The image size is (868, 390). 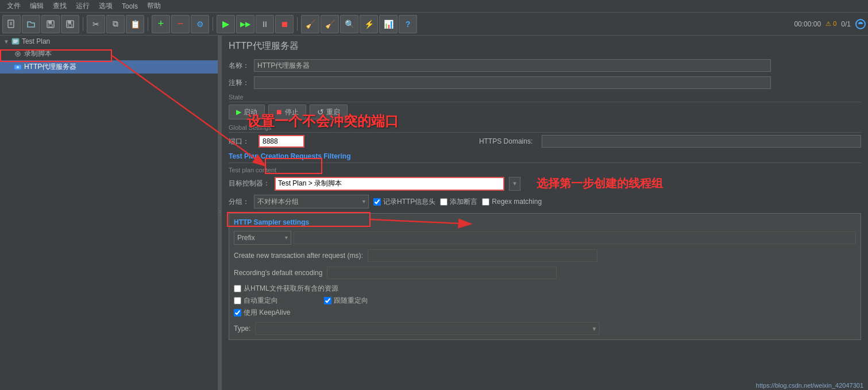 I want to click on checkbox-assertion-input, so click(x=443, y=202).